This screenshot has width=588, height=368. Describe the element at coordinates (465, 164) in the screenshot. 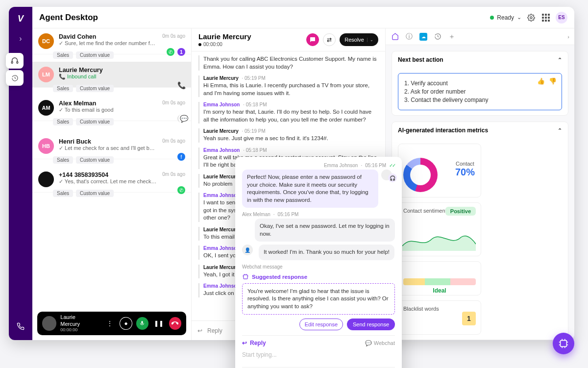

I see `contact-label: Contact` at that location.